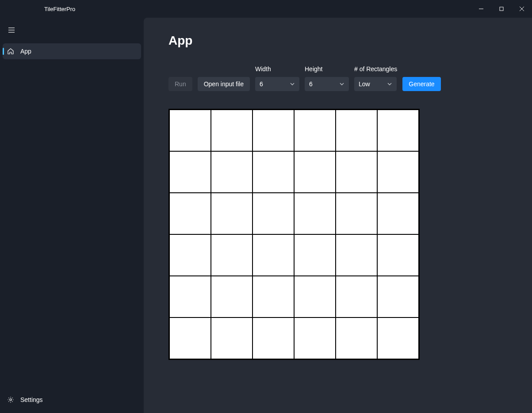 The image size is (532, 413). Describe the element at coordinates (327, 69) in the screenshot. I see `height-label: Height` at that location.